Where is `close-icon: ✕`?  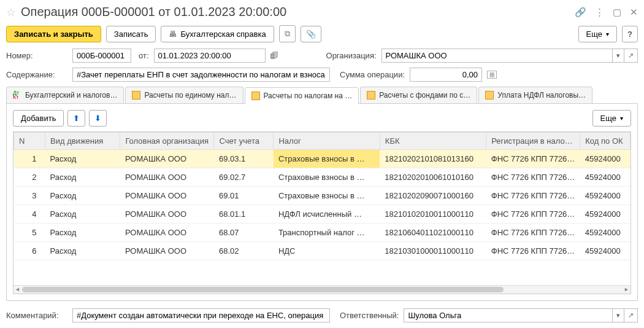
close-icon: ✕ is located at coordinates (634, 12).